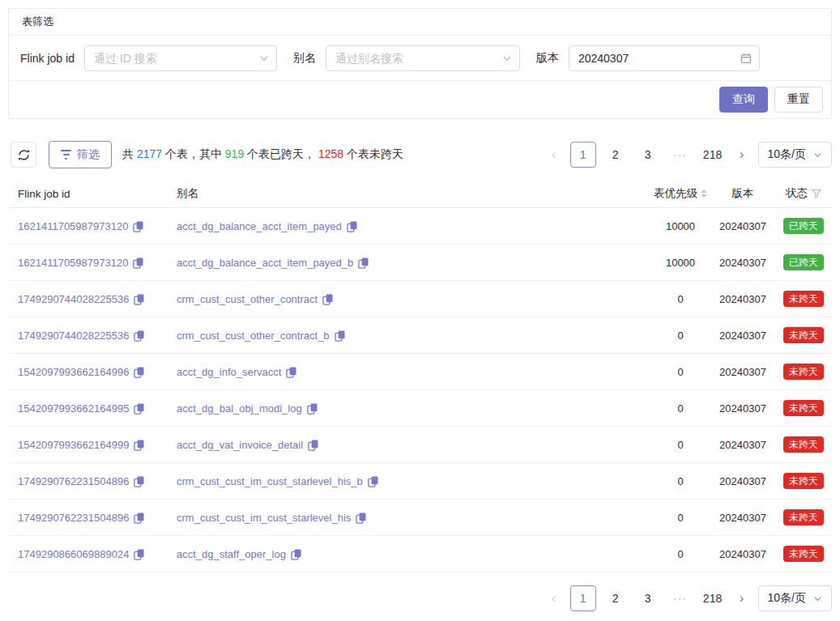 The image size is (840, 621). What do you see at coordinates (262, 155) in the screenshot?
I see `summary-text: 共 2177 个表，其中 919 个表已跨天， 1258 个表未跨天` at bounding box center [262, 155].